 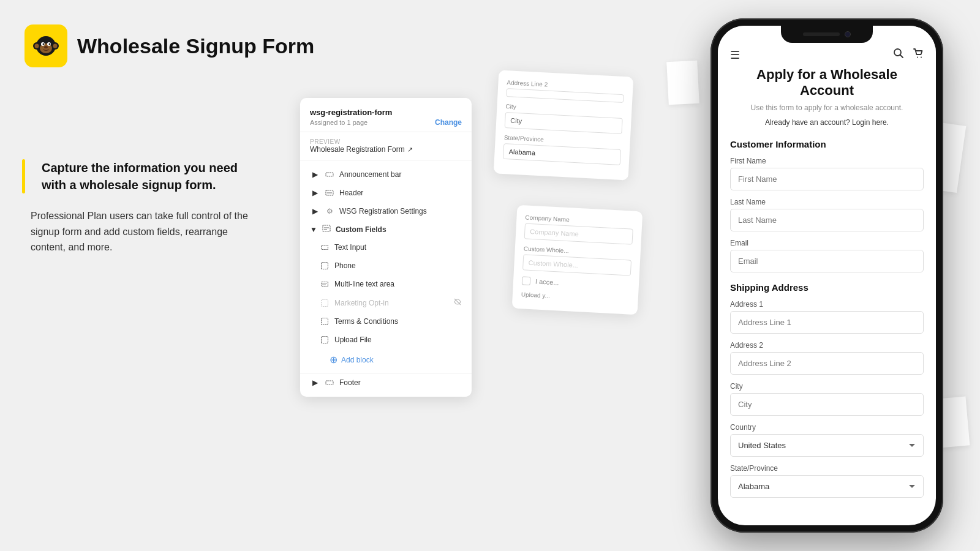 I want to click on tree-item-announcement: ▶ Announcement bar, so click(x=386, y=174).